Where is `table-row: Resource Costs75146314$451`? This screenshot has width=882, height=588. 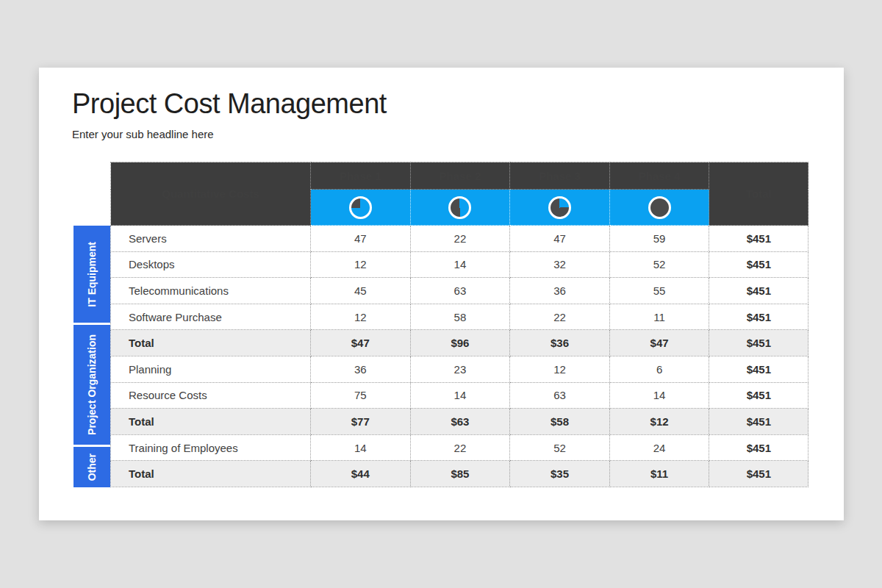
table-row: Resource Costs75146314$451 is located at coordinates (460, 395).